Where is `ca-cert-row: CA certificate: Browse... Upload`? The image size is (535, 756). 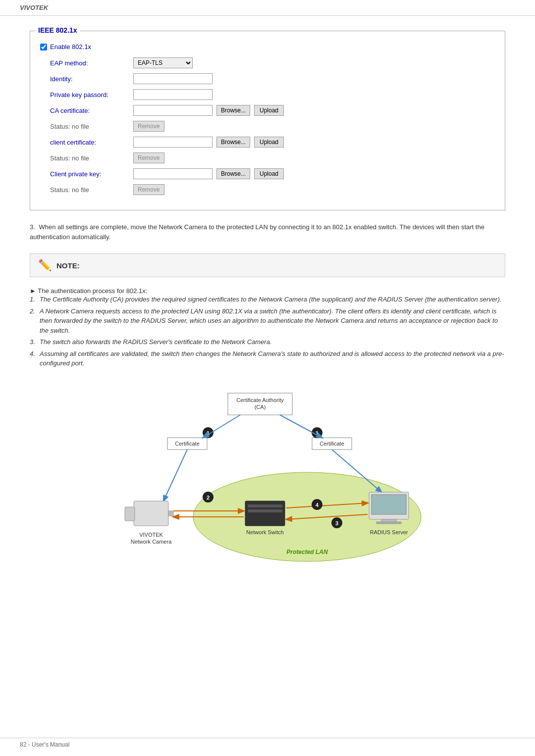 ca-cert-row: CA certificate: Browse... Upload is located at coordinates (272, 110).